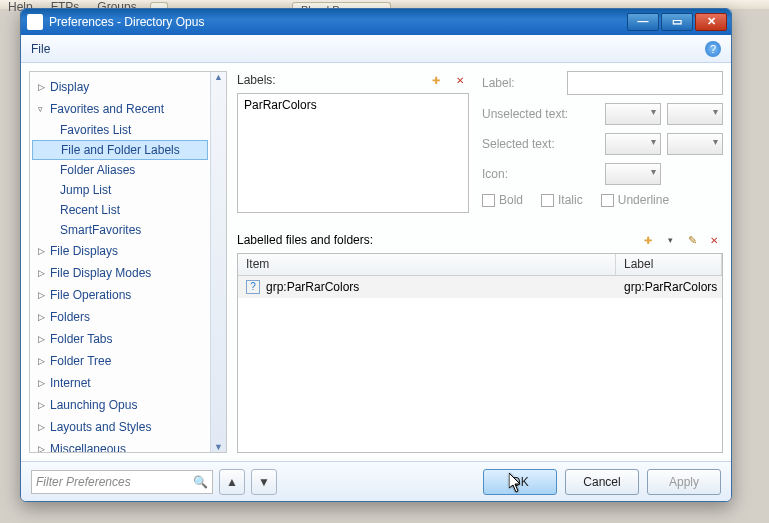  Describe the element at coordinates (669, 264) in the screenshot. I see `column-label: Label` at that location.